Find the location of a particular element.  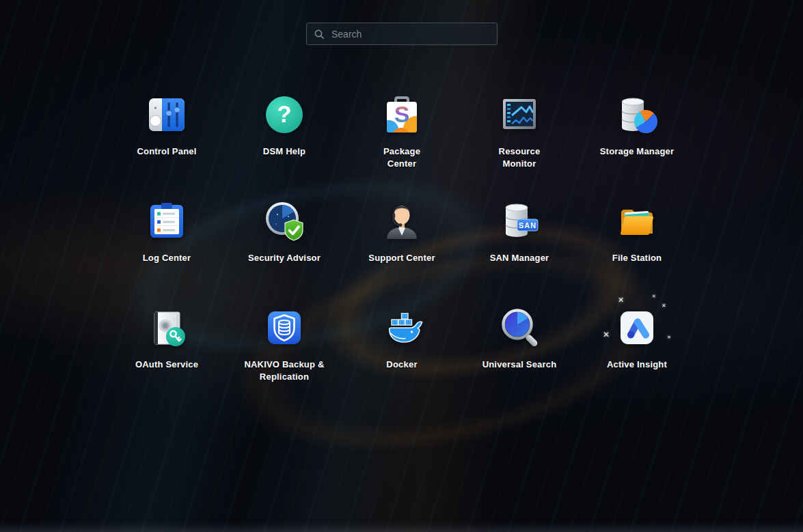

svg-text: S is located at coordinates (402, 114).